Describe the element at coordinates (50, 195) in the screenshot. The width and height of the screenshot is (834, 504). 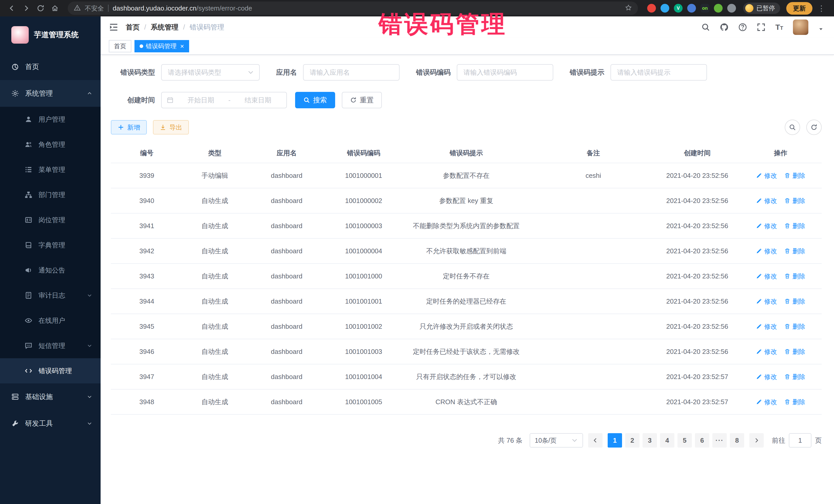
I see `sidebar-item-dept: 部门管理` at that location.